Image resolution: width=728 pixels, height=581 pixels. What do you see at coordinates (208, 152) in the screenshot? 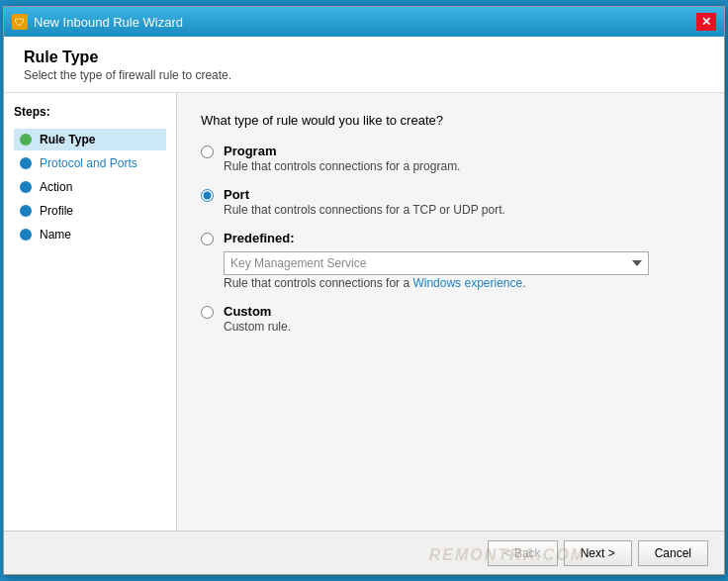
I see `radio-program` at bounding box center [208, 152].